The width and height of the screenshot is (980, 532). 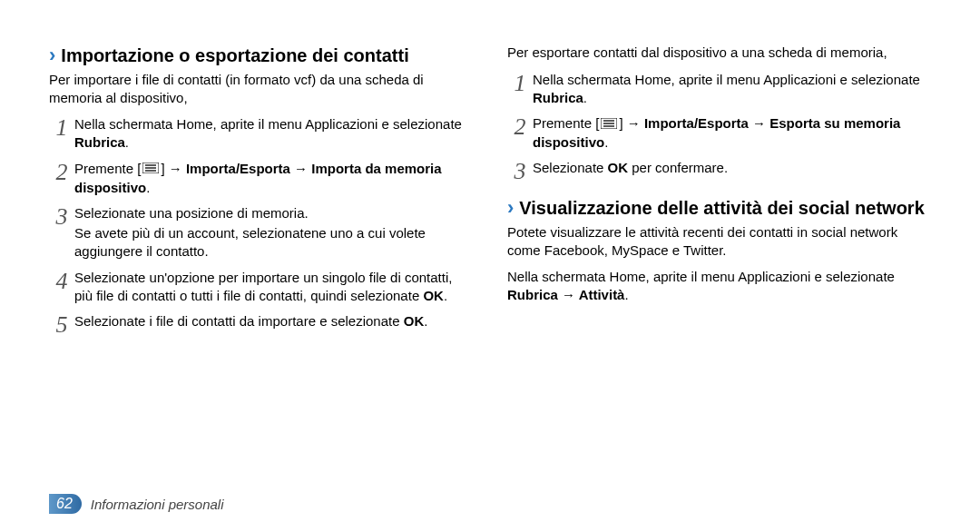 What do you see at coordinates (274, 178) in the screenshot?
I see `step-body: Premente [] → Importa/Esporta → Importa …` at bounding box center [274, 178].